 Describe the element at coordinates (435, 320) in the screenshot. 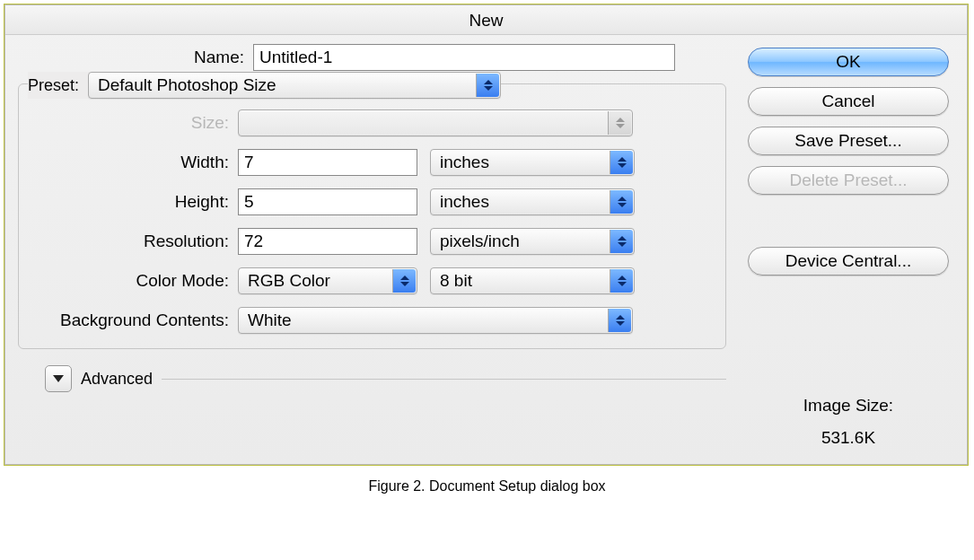

I see `bgcontents-select: White` at that location.